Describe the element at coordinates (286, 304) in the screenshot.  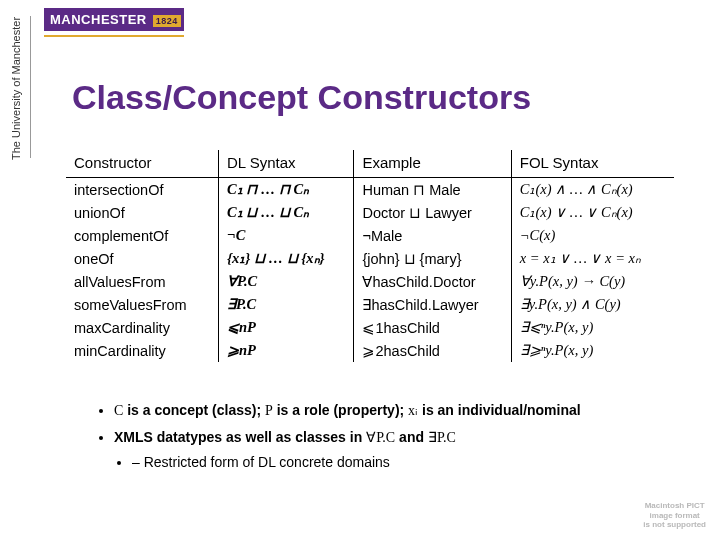
I see `cell-dl: ∃P.C` at that location.